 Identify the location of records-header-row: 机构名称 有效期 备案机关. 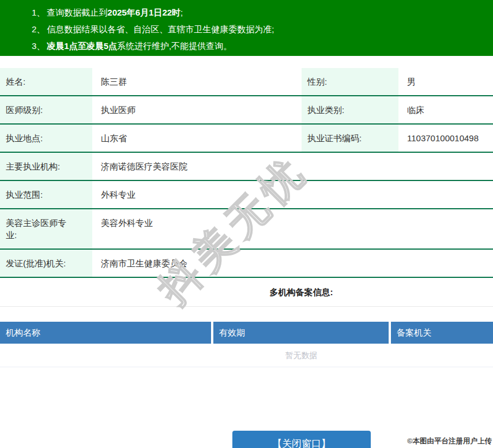
(247, 333).